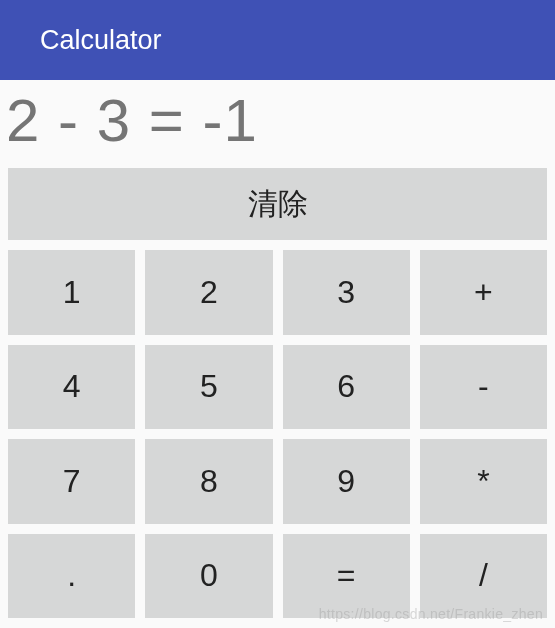 The height and width of the screenshot is (628, 555). What do you see at coordinates (346, 388) in the screenshot?
I see `key-6: 6` at bounding box center [346, 388].